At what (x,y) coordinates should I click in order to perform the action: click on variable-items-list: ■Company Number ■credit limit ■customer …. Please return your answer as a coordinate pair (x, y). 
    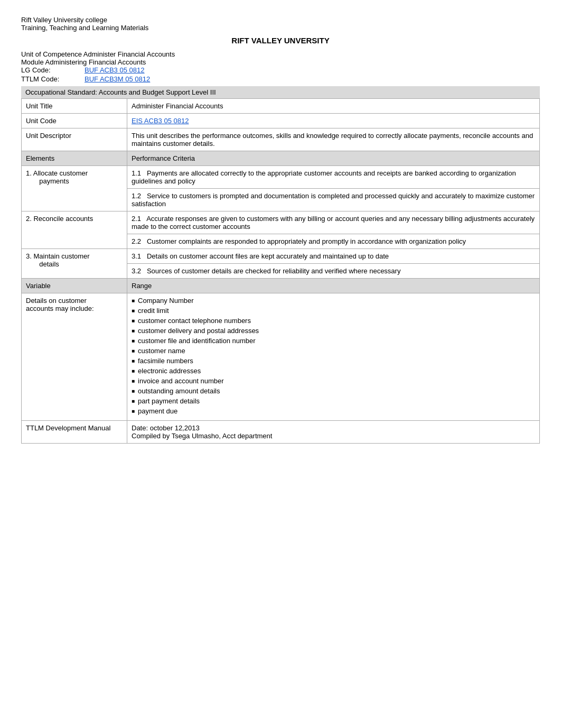
    Looking at the image, I should click on (333, 356).